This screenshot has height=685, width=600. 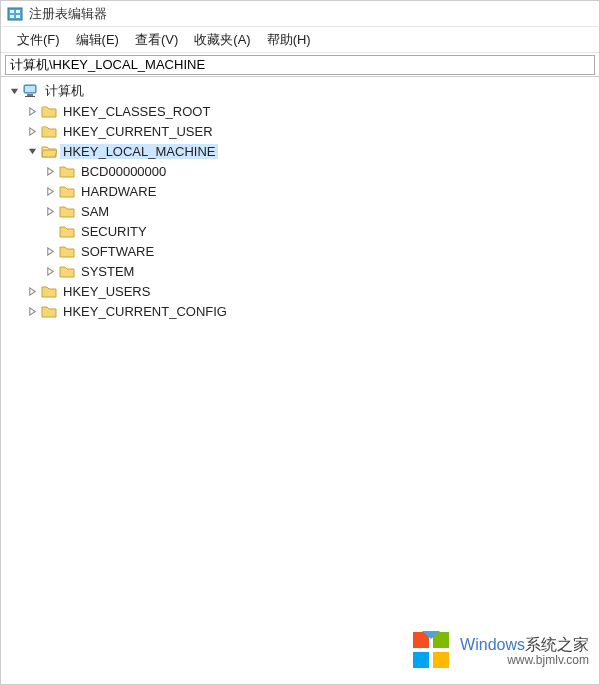 What do you see at coordinates (300, 191) in the screenshot?
I see `tree-node-hardware: HARDWARE` at bounding box center [300, 191].